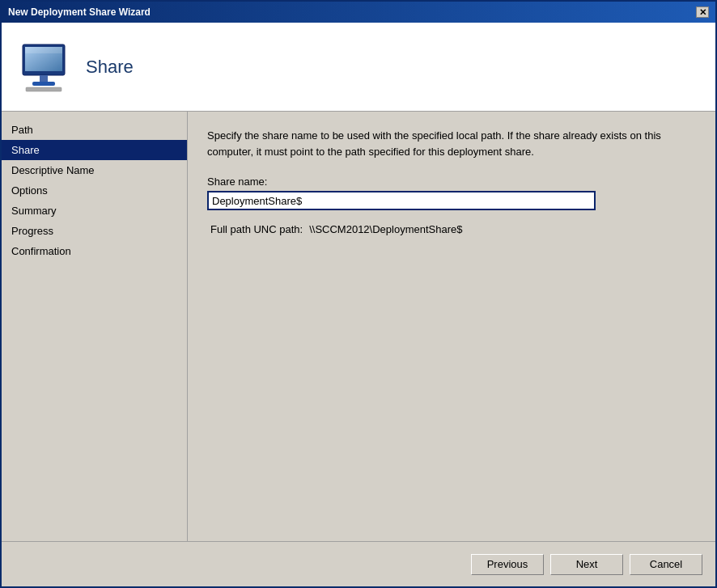 Image resolution: width=717 pixels, height=588 pixels. What do you see at coordinates (94, 170) in the screenshot?
I see `sidebar-item-descriptive-name: Descriptive Name` at bounding box center [94, 170].